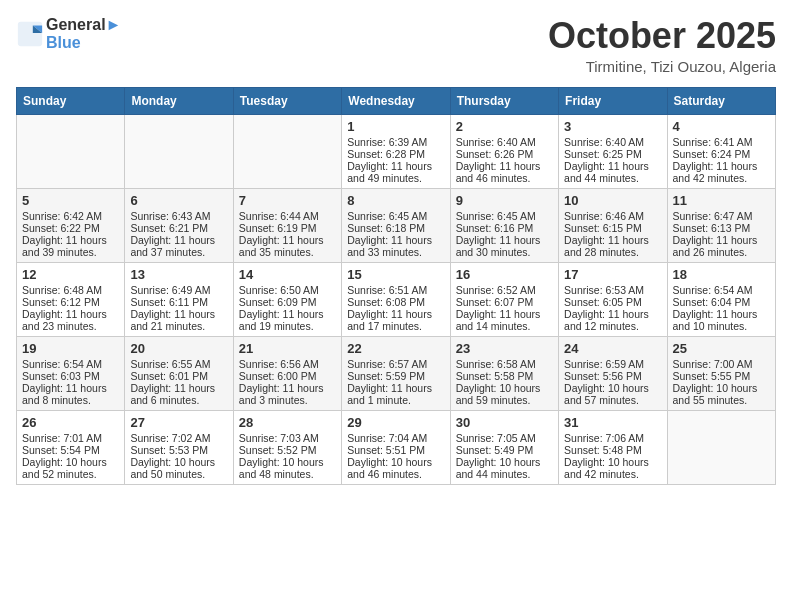 The width and height of the screenshot is (792, 612). Describe the element at coordinates (721, 225) in the screenshot. I see `calendar-cell: 11Sunrise: 6:47 AMSunset: 6:13 PMDayligh…` at that location.